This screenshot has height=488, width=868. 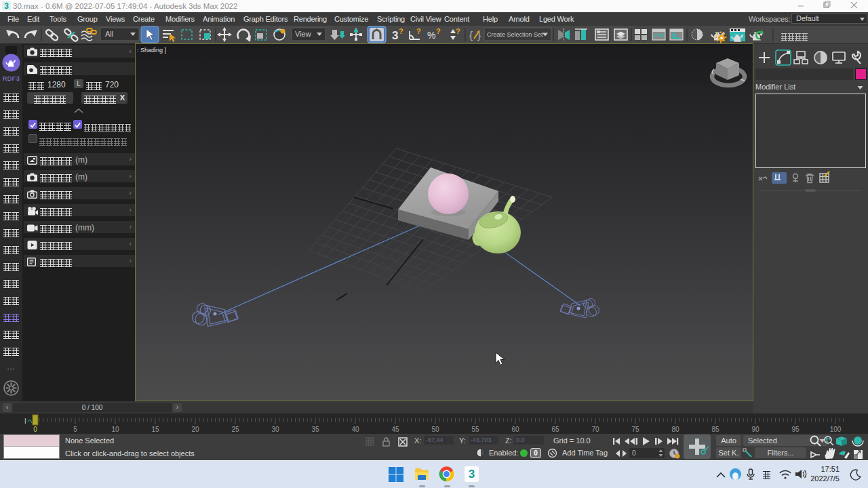 What do you see at coordinates (395, 430) in the screenshot?
I see `svg-text: 45` at bounding box center [395, 430].